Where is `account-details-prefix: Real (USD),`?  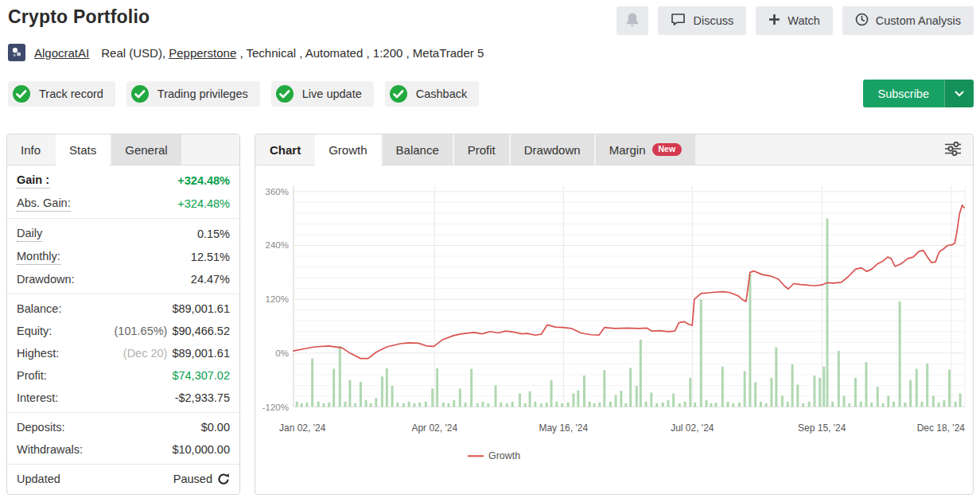
account-details-prefix: Real (USD), is located at coordinates (135, 53).